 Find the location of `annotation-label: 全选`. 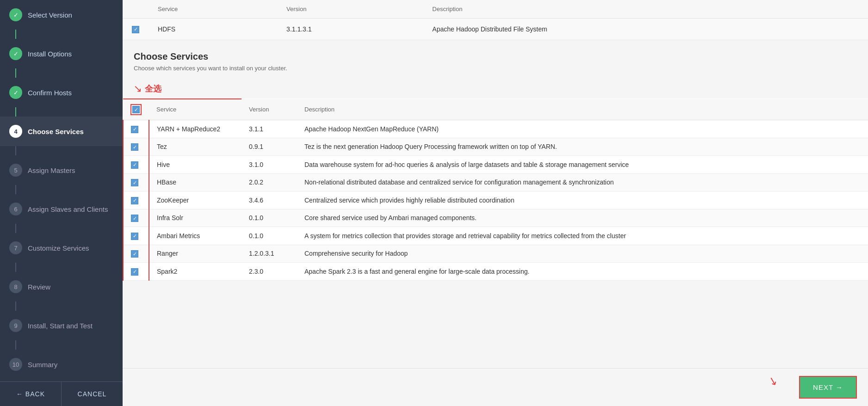

annotation-label: 全选 is located at coordinates (153, 89).